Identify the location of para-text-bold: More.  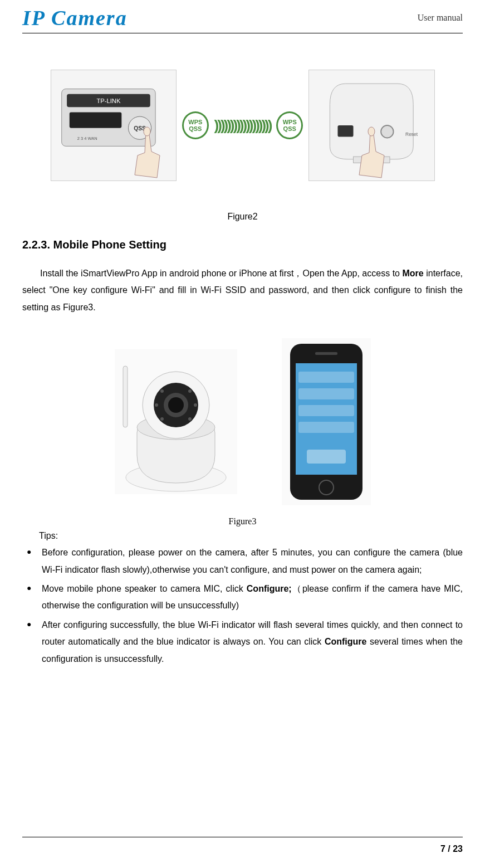
(413, 273).